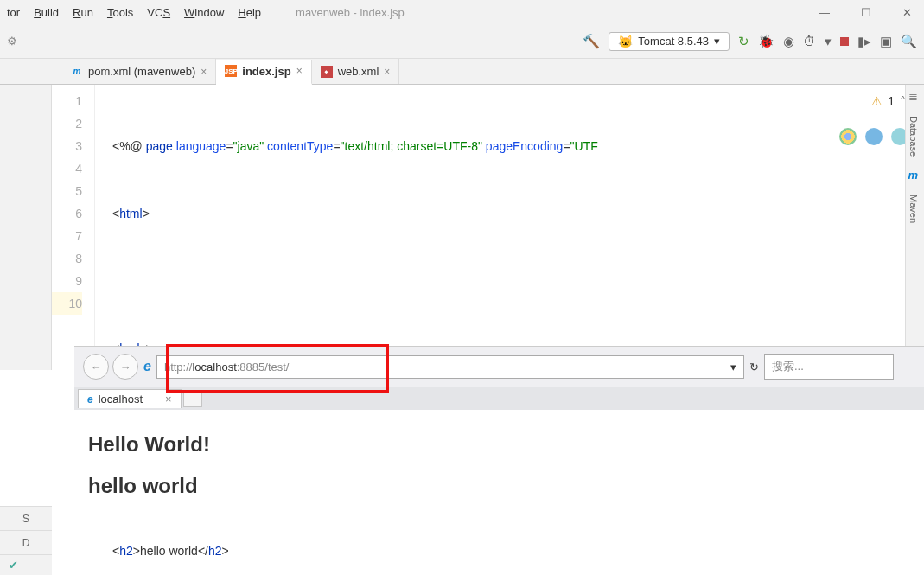  I want to click on build-icon: 🔨, so click(591, 42).